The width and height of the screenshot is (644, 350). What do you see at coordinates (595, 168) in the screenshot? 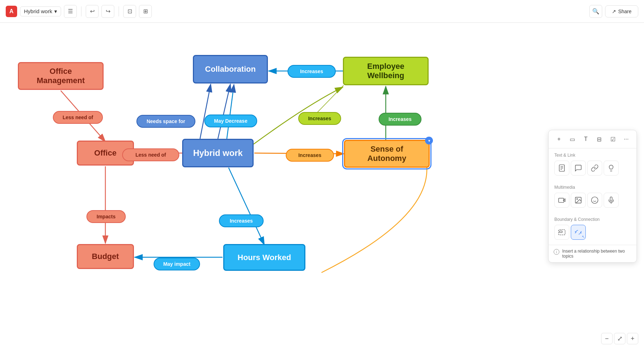
I see `panel-chain-icon-btn` at bounding box center [595, 168].